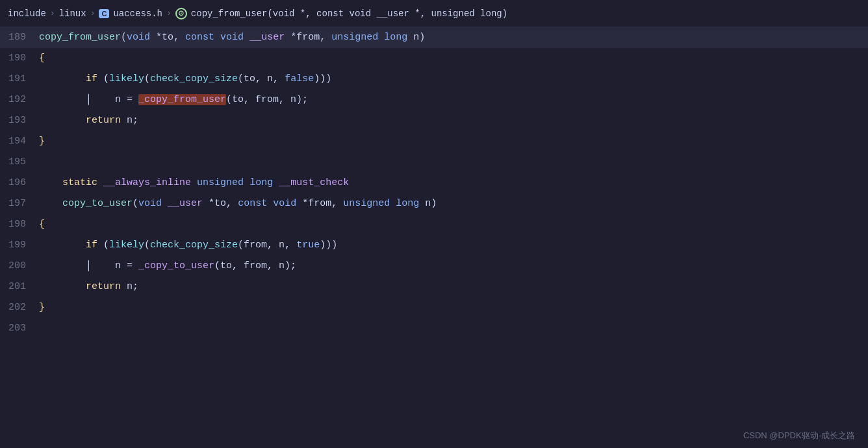 The width and height of the screenshot is (868, 448). I want to click on line-content-199: if (likely(check_copy_size(from, n, true…, so click(453, 245).